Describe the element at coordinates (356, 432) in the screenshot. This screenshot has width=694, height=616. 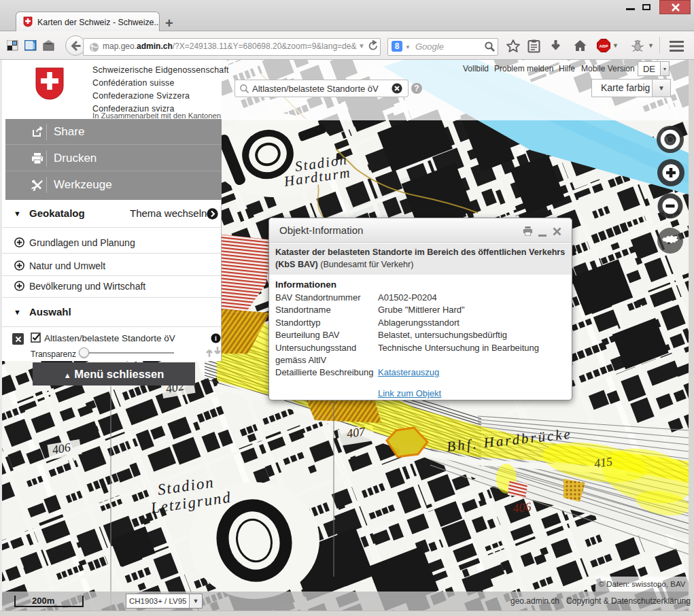
I see `svg-text: 407` at that location.